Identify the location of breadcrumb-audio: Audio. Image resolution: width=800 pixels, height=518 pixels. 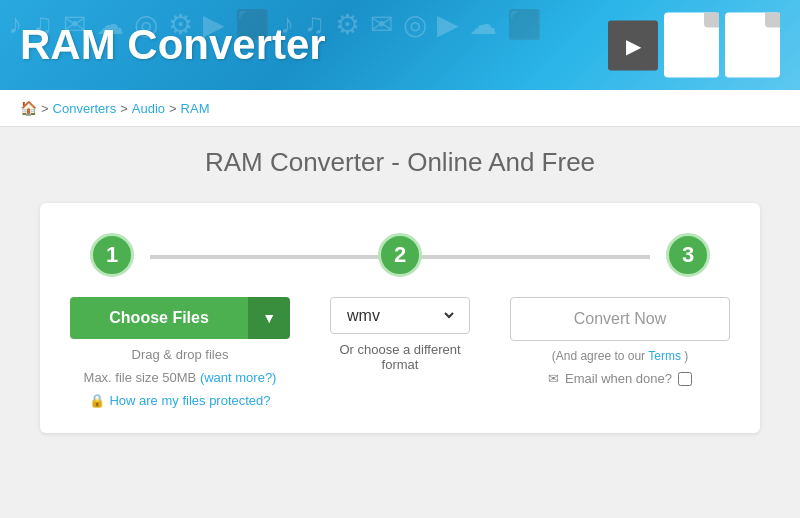
(148, 108).